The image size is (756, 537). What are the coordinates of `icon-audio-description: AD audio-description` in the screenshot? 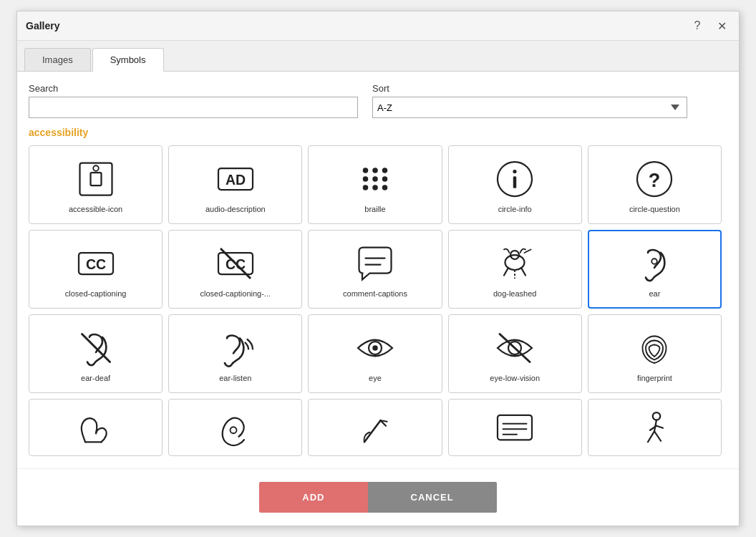 It's located at (235, 185).